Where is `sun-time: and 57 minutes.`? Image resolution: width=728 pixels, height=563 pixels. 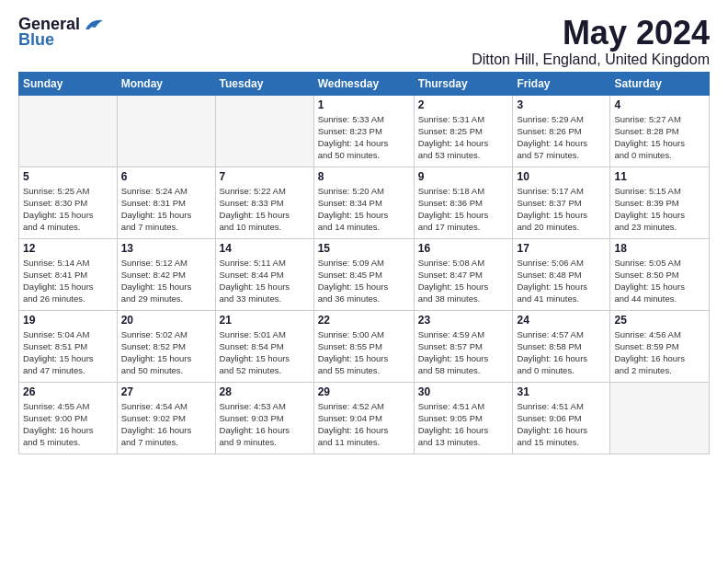
sun-time: and 57 minutes. is located at coordinates (561, 155).